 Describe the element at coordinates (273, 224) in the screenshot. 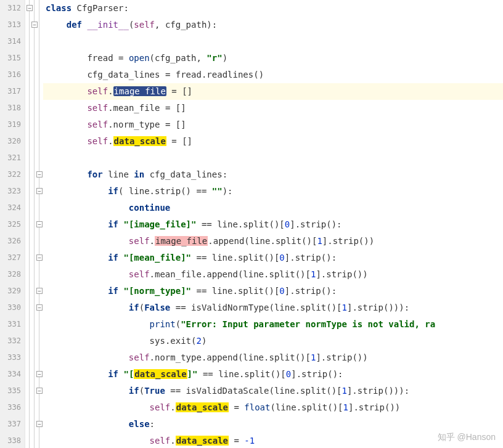

I see `code-line: if "[image_file]" == line.split()[0].str…` at that location.